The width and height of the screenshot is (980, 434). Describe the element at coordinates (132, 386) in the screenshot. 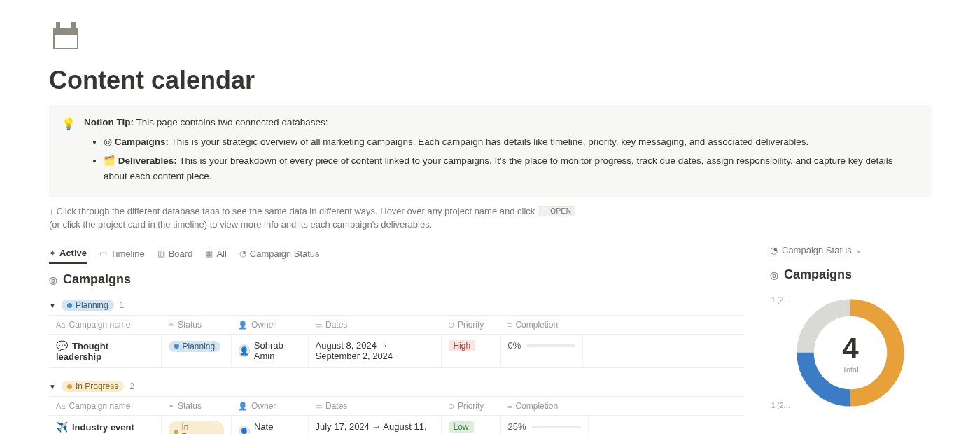

I see `group-count: 2` at that location.